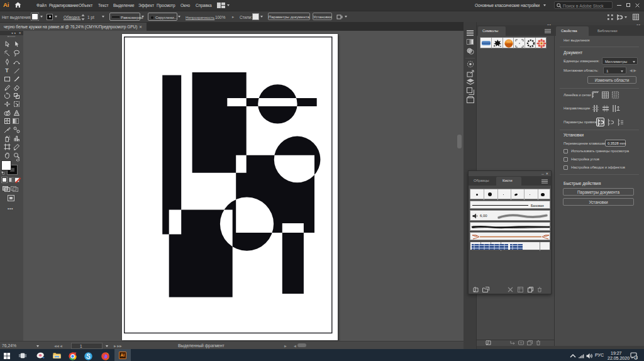 This screenshot has height=361, width=644. Describe the element at coordinates (636, 358) in the screenshot. I see `svg-text: 3` at that location.